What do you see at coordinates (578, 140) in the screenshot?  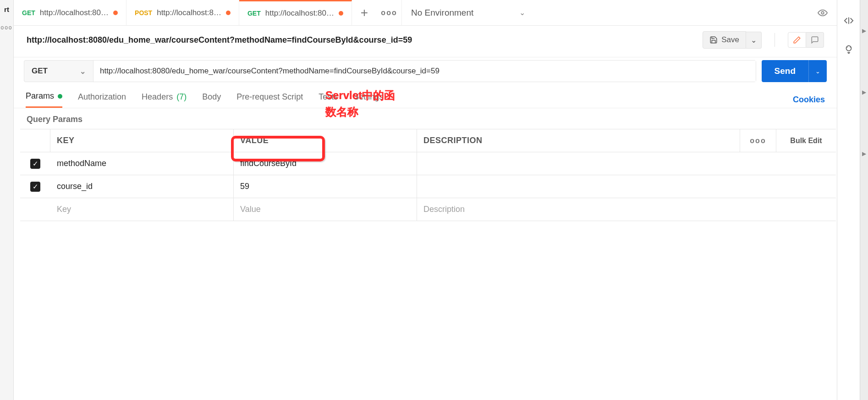 I see `header-description: DESCRIPTION` at bounding box center [578, 140].